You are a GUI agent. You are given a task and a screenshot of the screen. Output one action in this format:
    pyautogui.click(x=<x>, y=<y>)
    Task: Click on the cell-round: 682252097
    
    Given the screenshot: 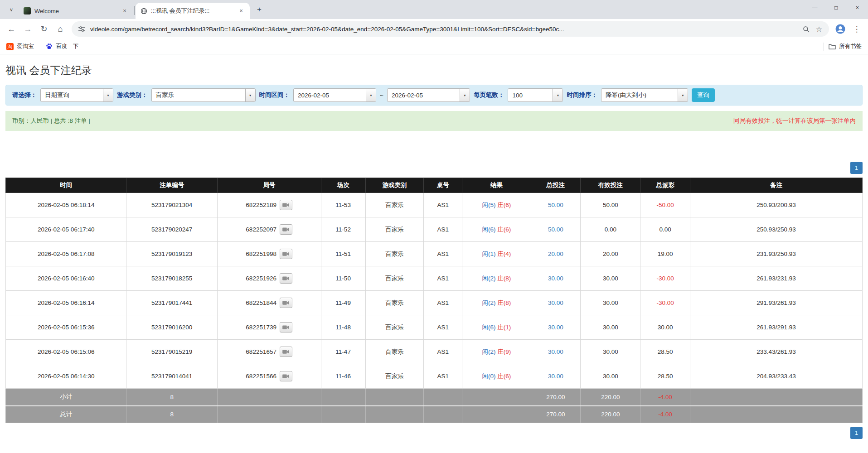 What is the action you would take?
    pyautogui.click(x=269, y=230)
    